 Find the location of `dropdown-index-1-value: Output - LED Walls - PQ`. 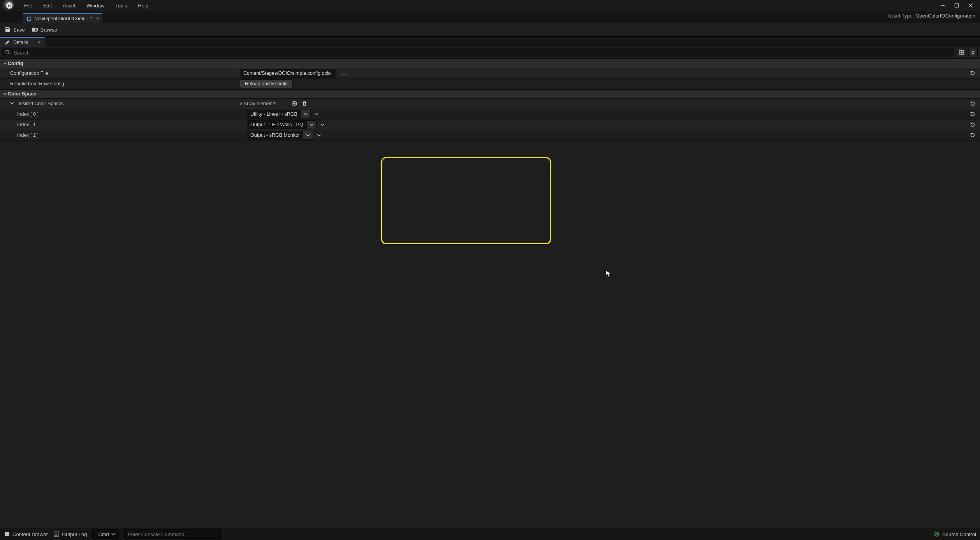

dropdown-index-1-value: Output - LED Walls - PQ is located at coordinates (277, 125).